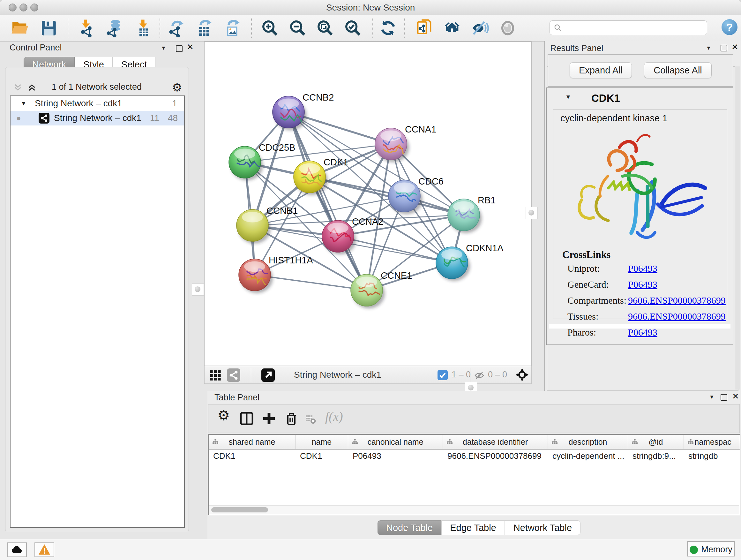  I want to click on network-node-CDK1: CDK1, so click(321, 176).